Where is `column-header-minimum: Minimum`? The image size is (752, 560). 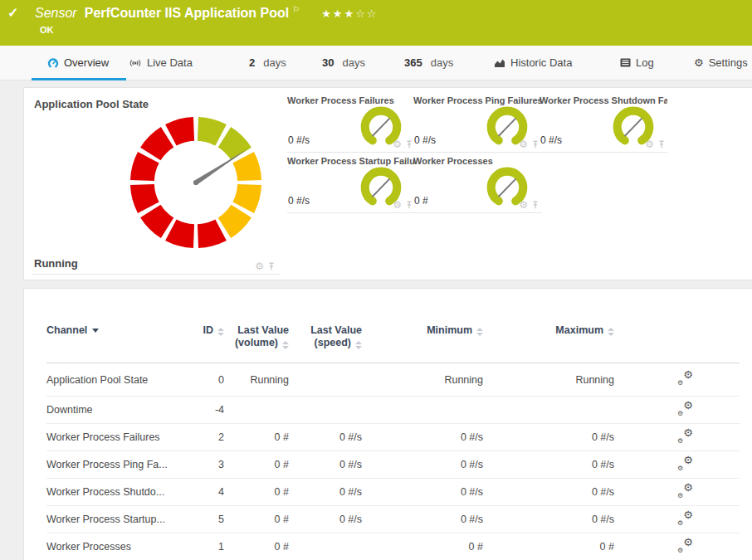
column-header-minimum: Minimum is located at coordinates (422, 330).